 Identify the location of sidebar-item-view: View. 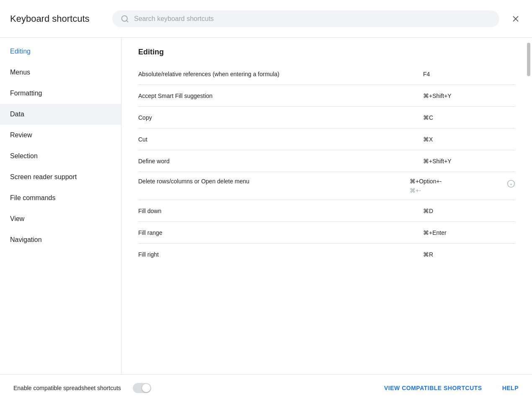
(60, 219).